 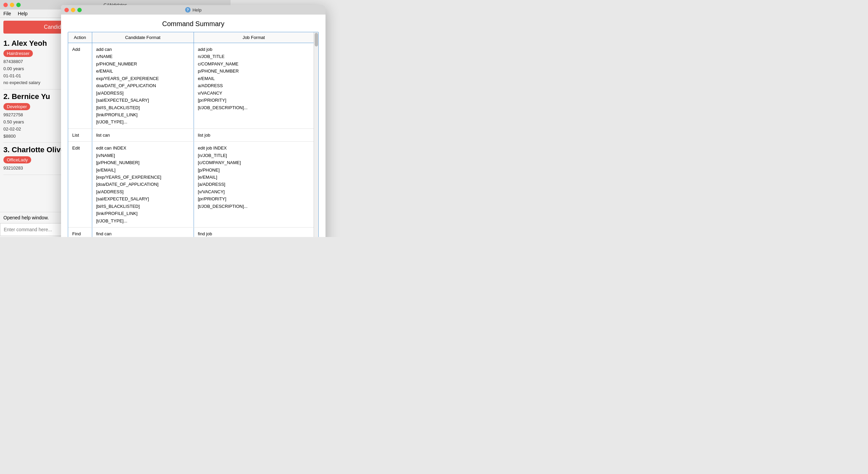 I want to click on minimize-button, so click(x=12, y=5).